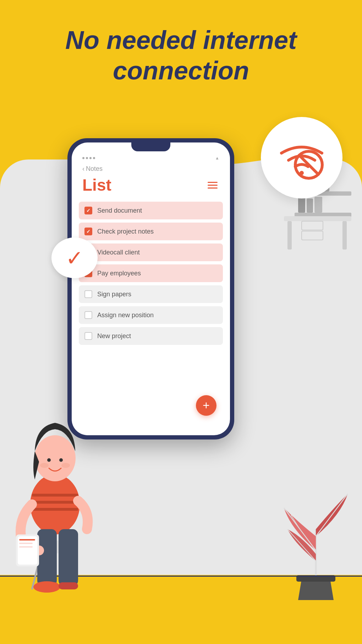 Image resolution: width=362 pixels, height=644 pixels. What do you see at coordinates (114, 294) in the screenshot?
I see `item-text: Sign papers` at bounding box center [114, 294].